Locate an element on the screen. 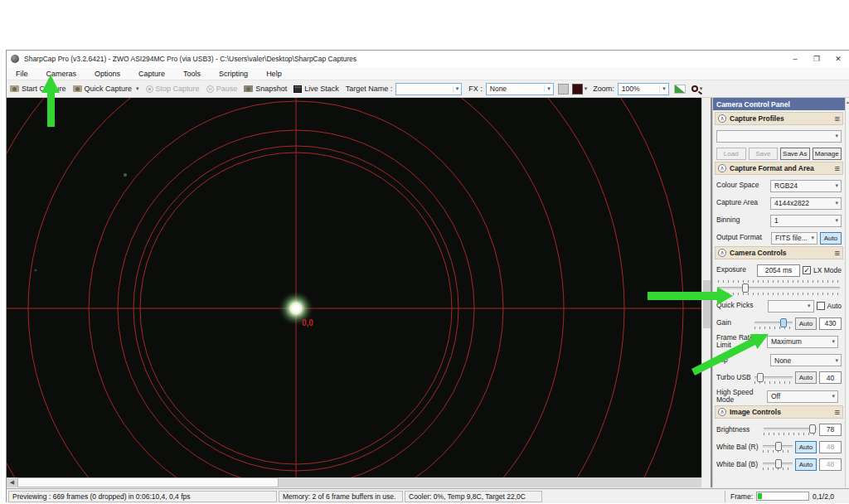 Image resolution: width=849 pixels, height=504 pixels. save-as-profile-button: Save As is located at coordinates (795, 154).